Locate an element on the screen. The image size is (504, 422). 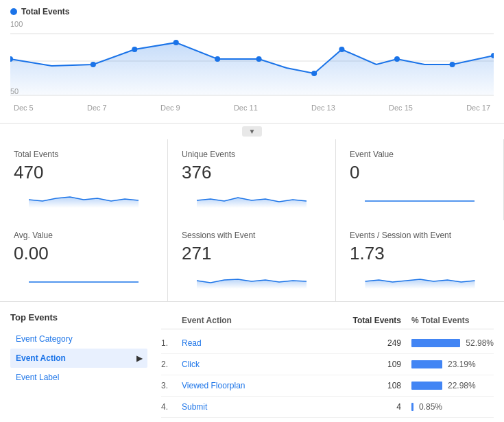
table-row: 4. Submit 4 0.85% is located at coordinates (328, 408).